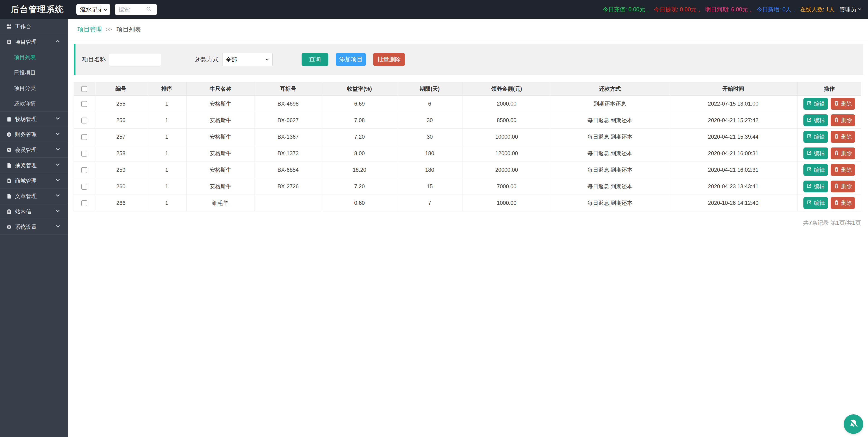 This screenshot has width=868, height=437. What do you see at coordinates (84, 89) in the screenshot?
I see `select-all-checkbox` at bounding box center [84, 89].